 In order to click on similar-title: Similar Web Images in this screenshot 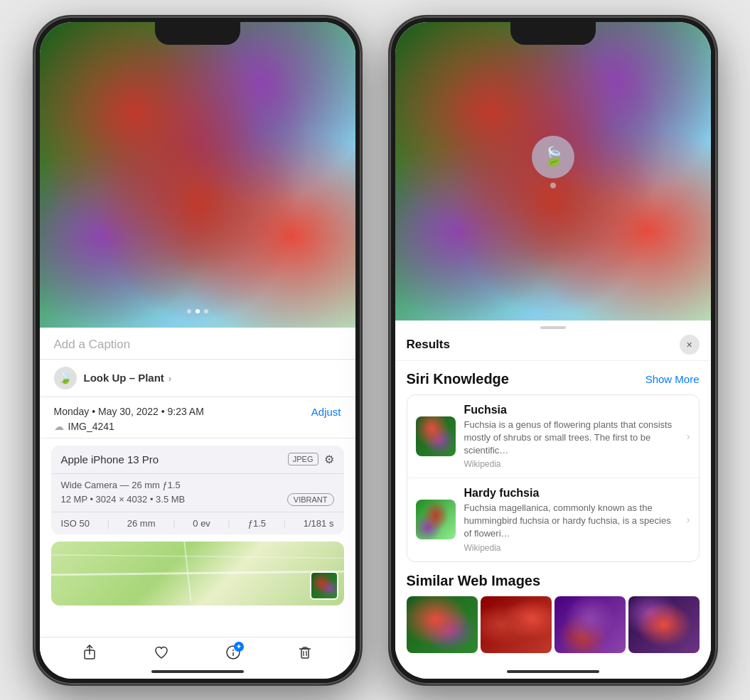, I will do `click(473, 581)`.